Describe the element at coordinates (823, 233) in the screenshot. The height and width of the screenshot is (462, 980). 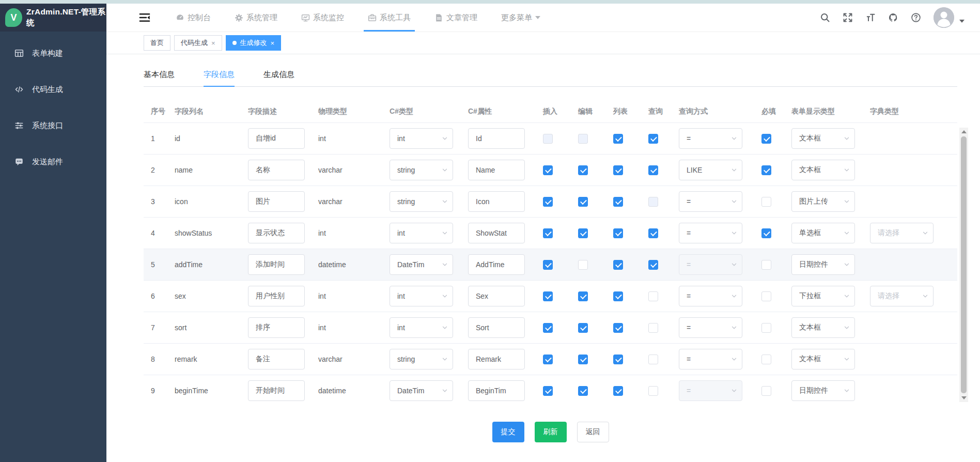
I see `display-type-select: 单选框` at that location.